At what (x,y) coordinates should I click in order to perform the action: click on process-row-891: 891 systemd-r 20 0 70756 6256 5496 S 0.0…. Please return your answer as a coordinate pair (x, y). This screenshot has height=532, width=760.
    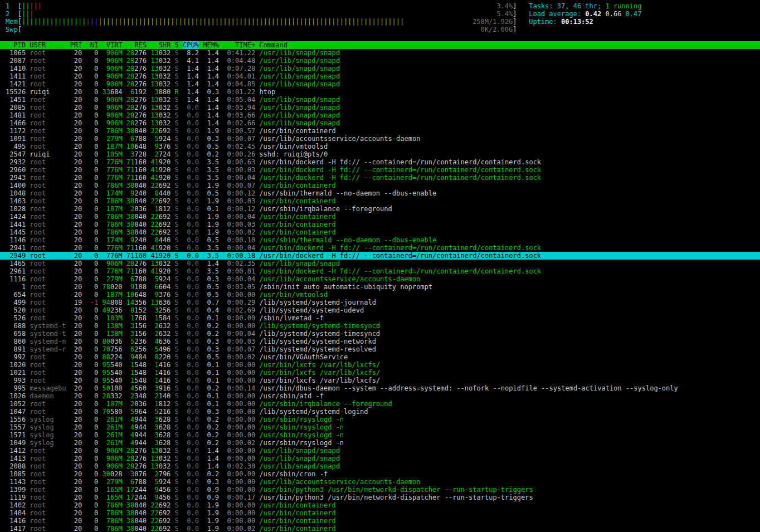
    Looking at the image, I should click on (380, 349).